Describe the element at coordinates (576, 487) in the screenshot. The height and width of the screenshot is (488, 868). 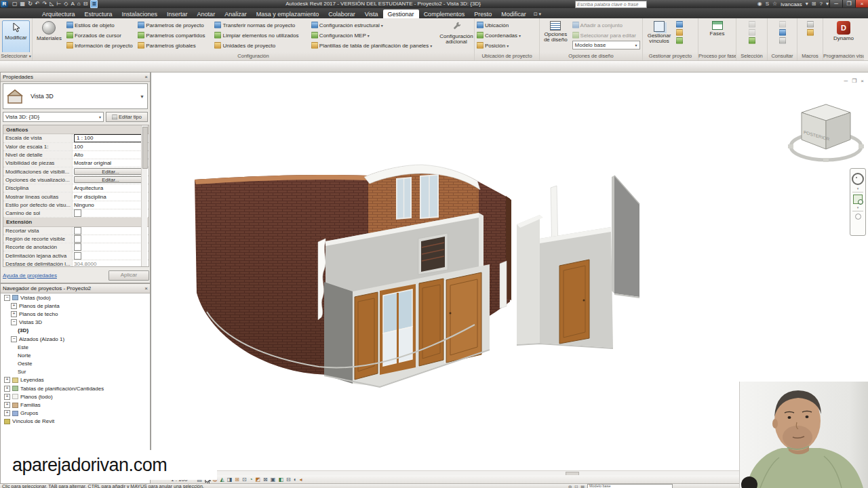
I see `editable-only-icon: ⊡` at that location.